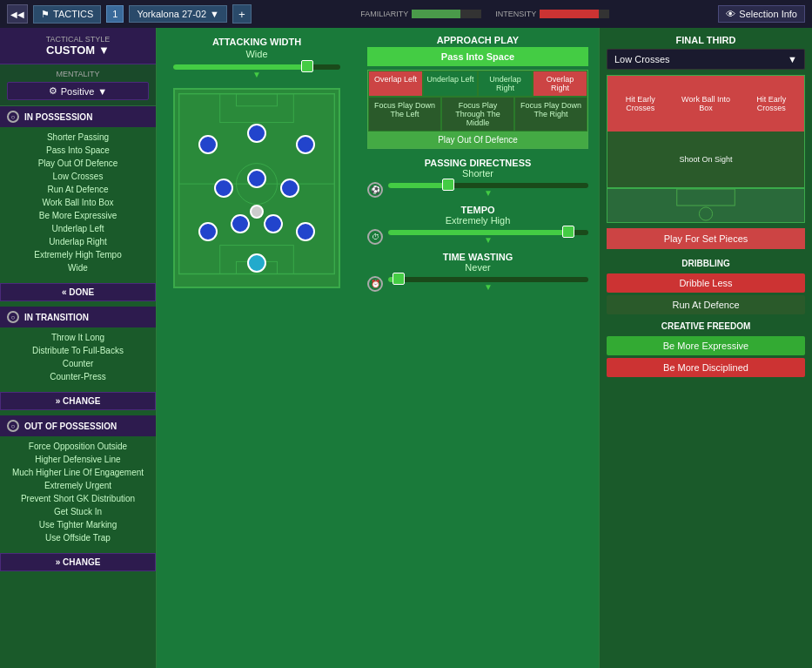 This screenshot has width=812, height=668. What do you see at coordinates (478, 178) in the screenshot?
I see `passing-directness-section: PASSING DIRECTNESS Shorter ⚽ ▼` at bounding box center [478, 178].